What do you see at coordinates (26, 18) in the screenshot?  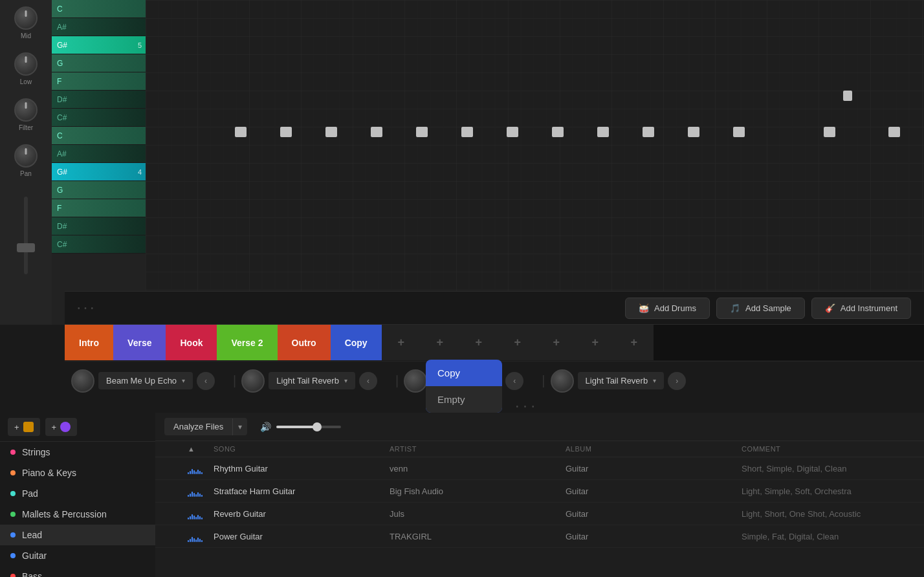 I see `mid-knob` at bounding box center [26, 18].